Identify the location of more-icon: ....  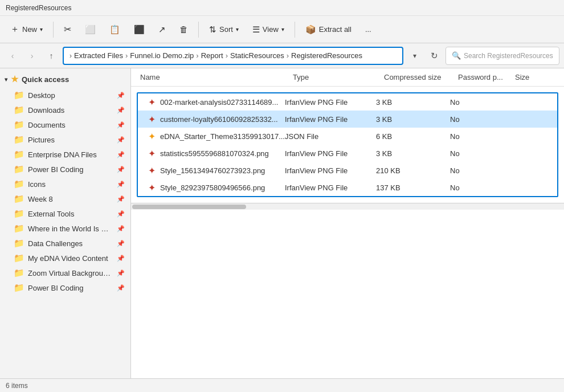
(368, 30).